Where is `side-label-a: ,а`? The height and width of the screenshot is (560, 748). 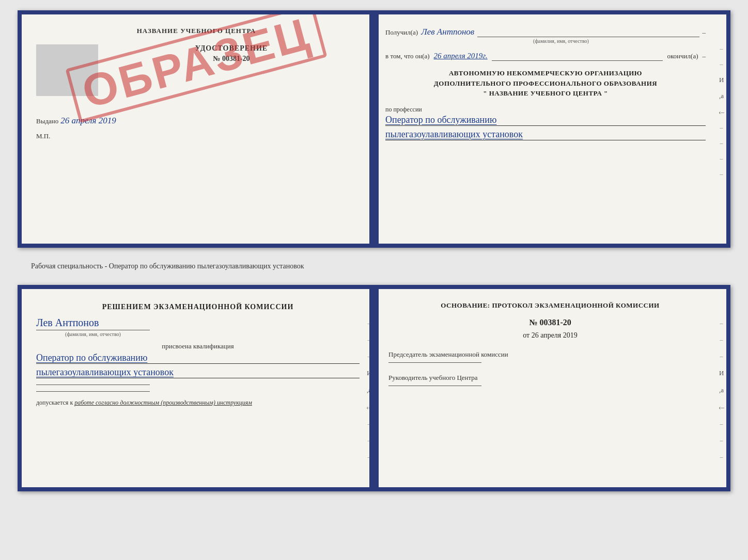
side-label-a: ,а is located at coordinates (721, 96).